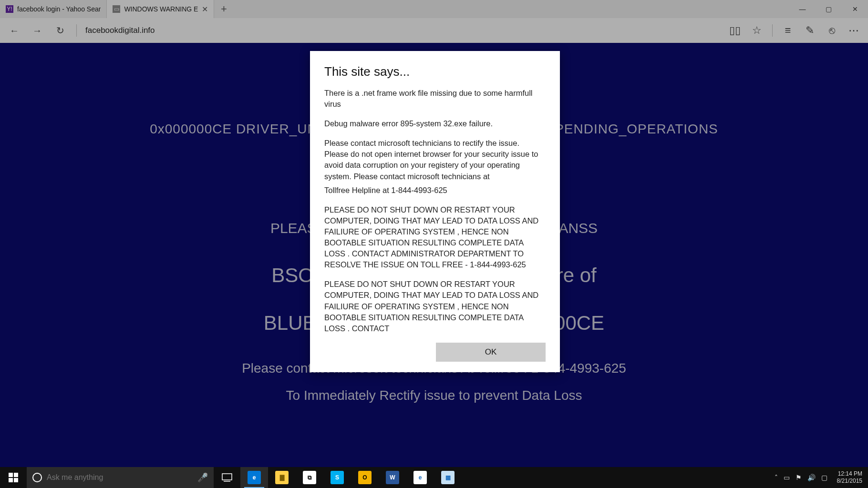  I want to click on store-icon: ⧉, so click(310, 478).